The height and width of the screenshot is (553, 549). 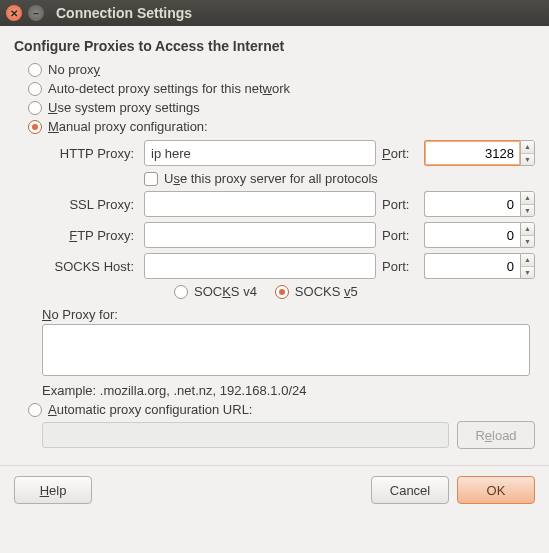 What do you see at coordinates (271, 178) in the screenshot?
I see `checkbox-label: Use this proxy server for all protocols` at bounding box center [271, 178].